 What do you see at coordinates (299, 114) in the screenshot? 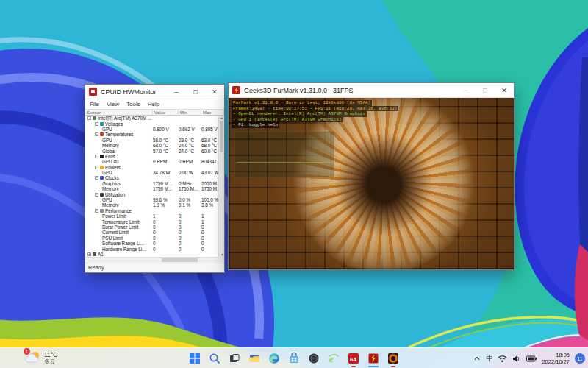
I see `osd-line: > OpenGL renderer: Intel(R) Arc(TM) A370…` at bounding box center [299, 114].